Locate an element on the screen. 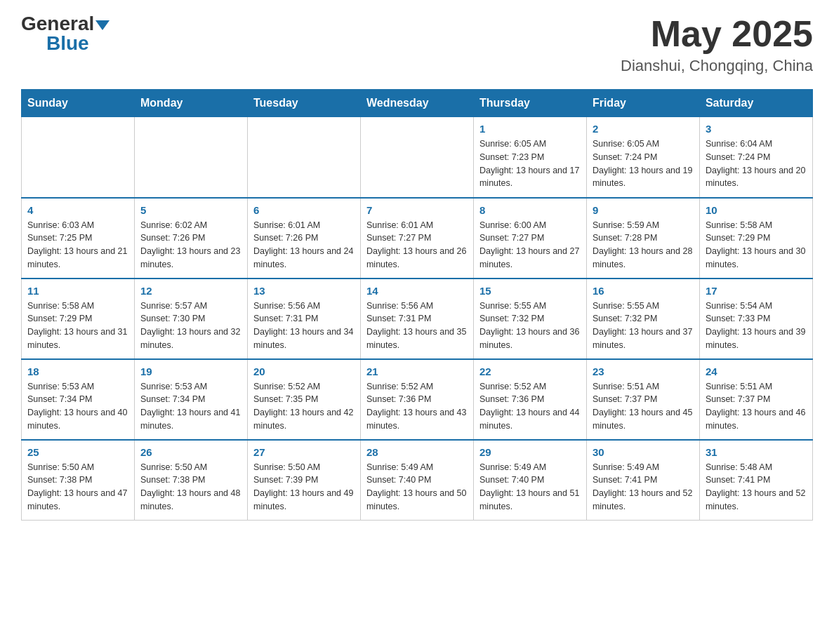 This screenshot has width=834, height=644. day-info: Sunrise: 6:05 AMSunset: 7:24 PMDaylight:… is located at coordinates (643, 164).